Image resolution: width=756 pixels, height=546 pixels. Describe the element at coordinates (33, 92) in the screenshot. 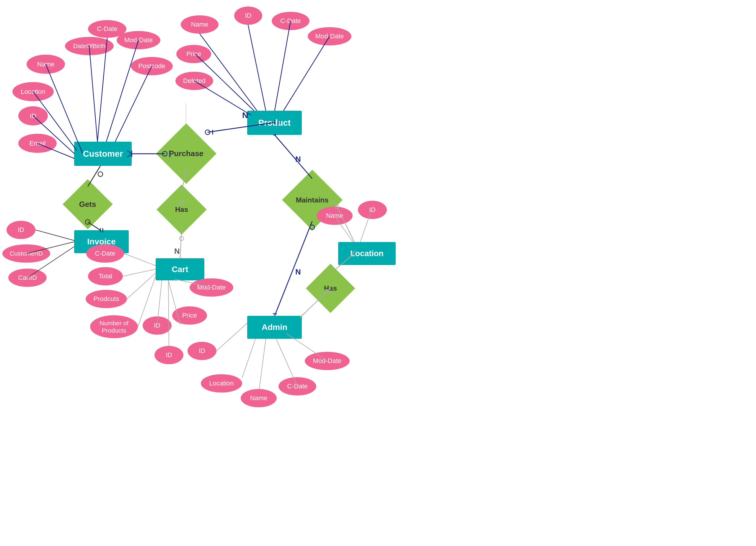

I see `attr-customer-location: Location` at that location.